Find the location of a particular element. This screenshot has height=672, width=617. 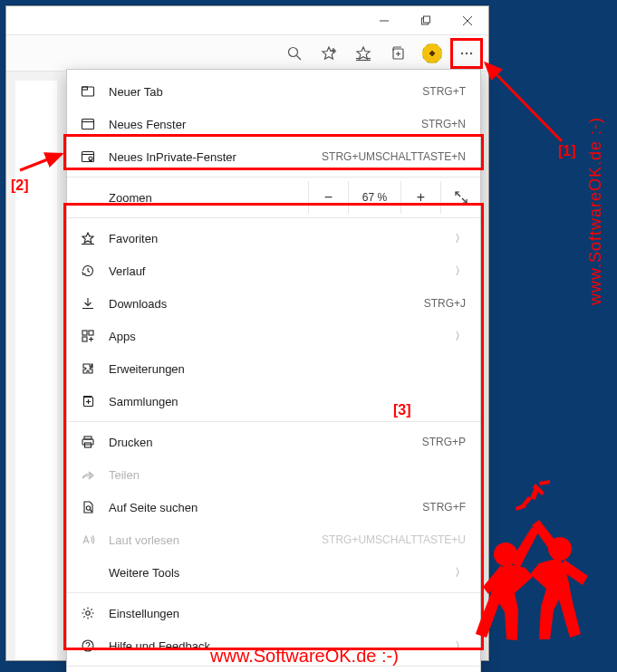

menu-shortcut: STRG+P is located at coordinates (444, 442).